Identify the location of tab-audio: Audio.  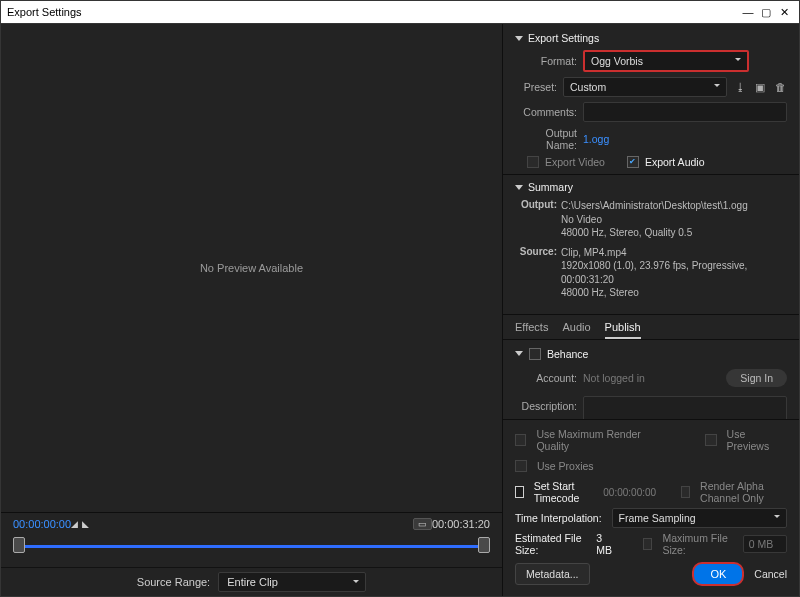
(576, 330).